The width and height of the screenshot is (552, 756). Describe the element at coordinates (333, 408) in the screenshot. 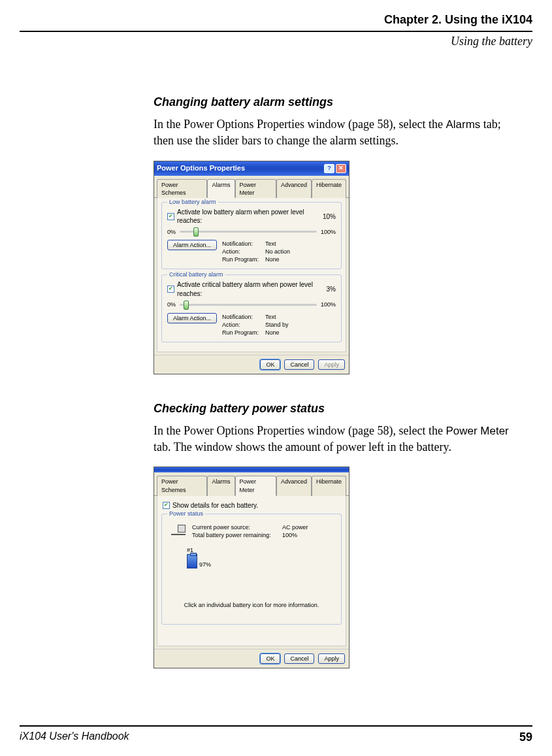

I see `section-heading-status: Checking battery power status` at that location.